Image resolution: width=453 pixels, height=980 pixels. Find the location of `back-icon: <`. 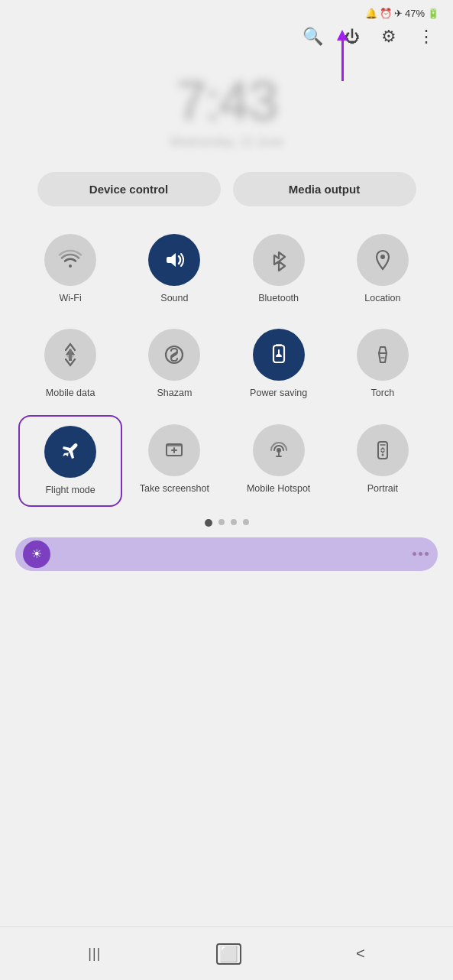

back-icon: < is located at coordinates (361, 954).